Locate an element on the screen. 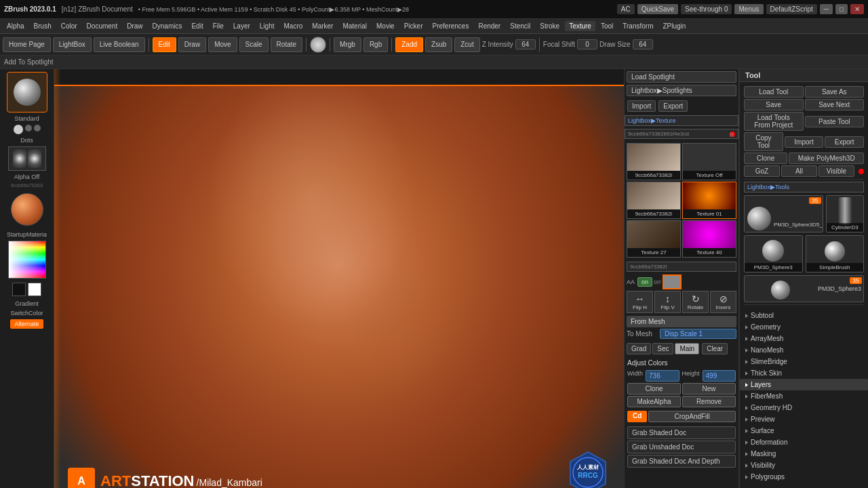  crop-and-fill-button: CropAndFill is located at coordinates (692, 416).